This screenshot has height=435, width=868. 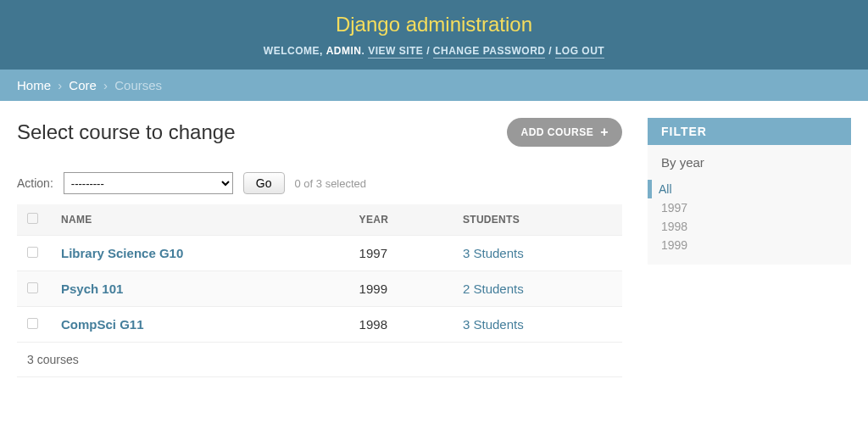 I want to click on plus-icon: +, so click(x=604, y=132).